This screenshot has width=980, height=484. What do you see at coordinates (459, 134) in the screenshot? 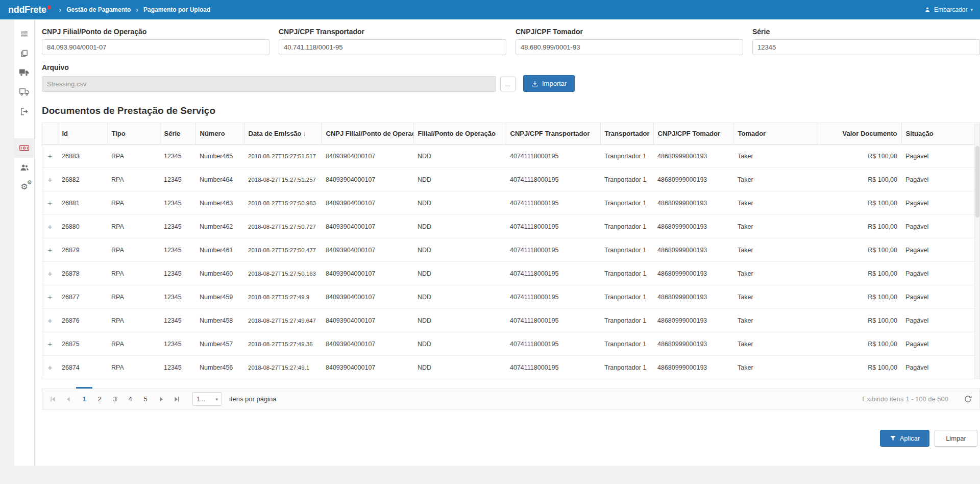
I see `column-filial: Filial/Ponto de Operação` at bounding box center [459, 134].